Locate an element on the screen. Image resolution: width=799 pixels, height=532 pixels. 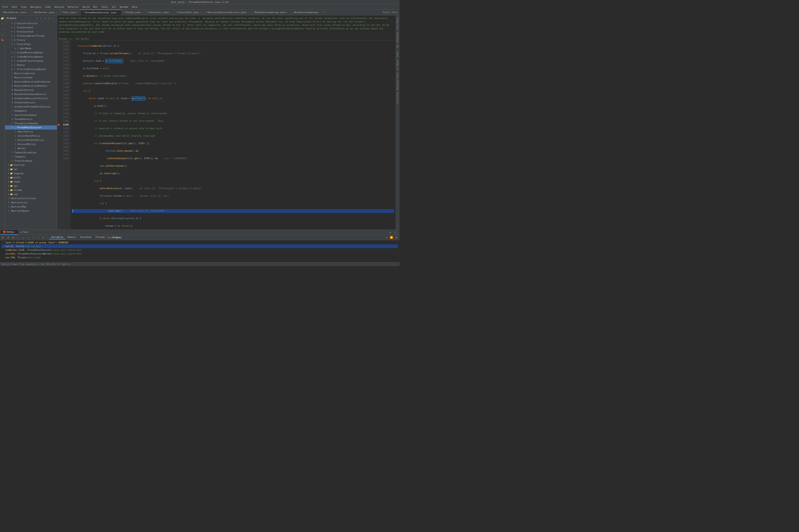
debug-tab-debug: 🔴 Debug × is located at coordinates (10, 232).